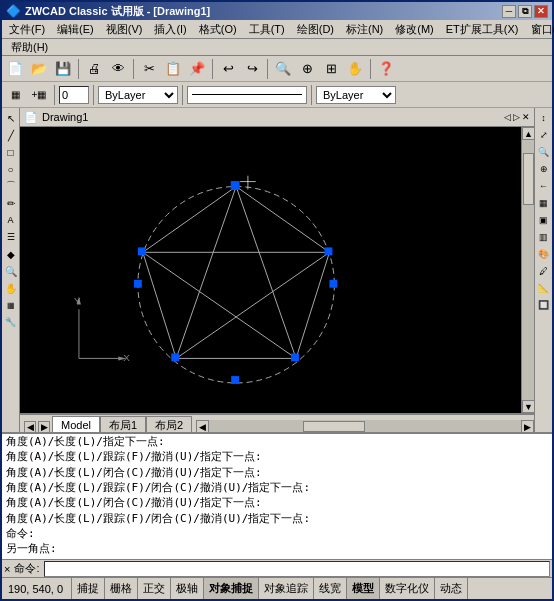  Describe the element at coordinates (544, 152) in the screenshot. I see `right-btn-3: 🔍` at that location.